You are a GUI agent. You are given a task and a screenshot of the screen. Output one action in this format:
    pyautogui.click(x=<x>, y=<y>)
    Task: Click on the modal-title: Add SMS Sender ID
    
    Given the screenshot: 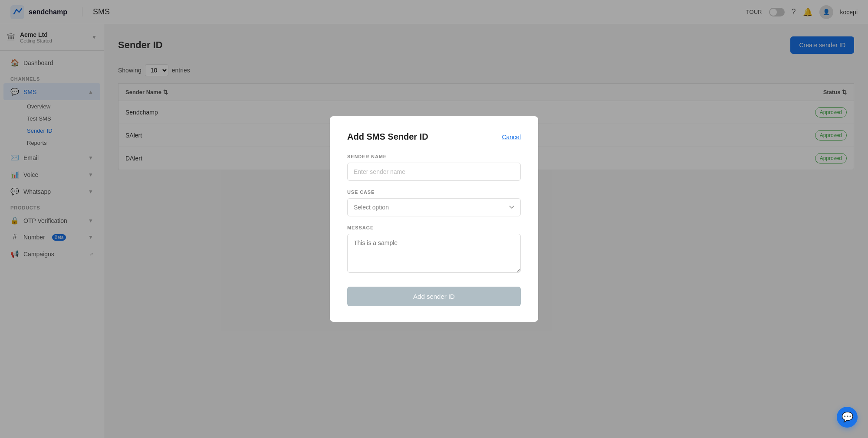 What is the action you would take?
    pyautogui.click(x=388, y=137)
    